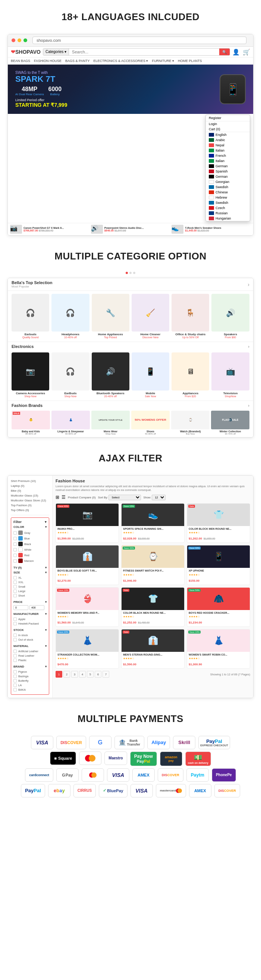 This screenshot has width=261, height=980. What do you see at coordinates (30, 568) in the screenshot?
I see `tv-filter-title: TV (5)▾` at bounding box center [30, 568].